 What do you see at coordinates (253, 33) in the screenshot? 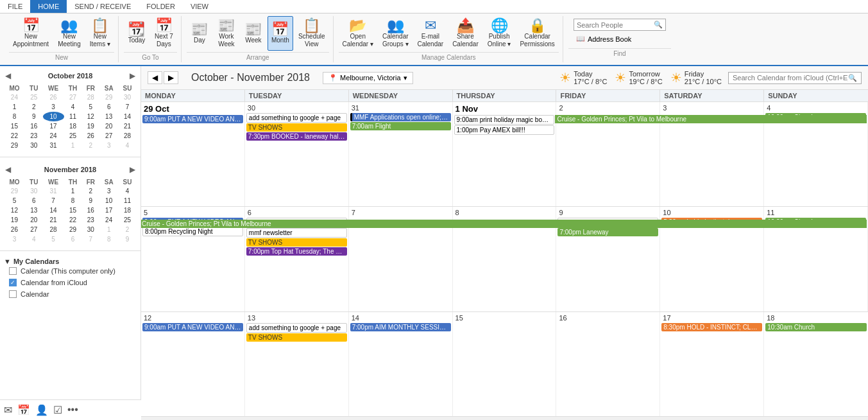
I see `week-button: 📰 Week` at bounding box center [253, 33].